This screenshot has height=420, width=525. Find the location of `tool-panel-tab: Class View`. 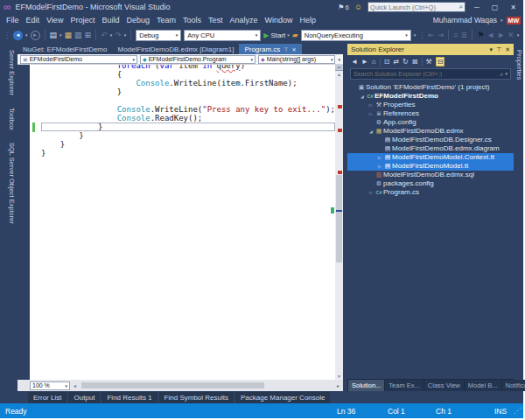

tool-panel-tab: Class View is located at coordinates (444, 385).